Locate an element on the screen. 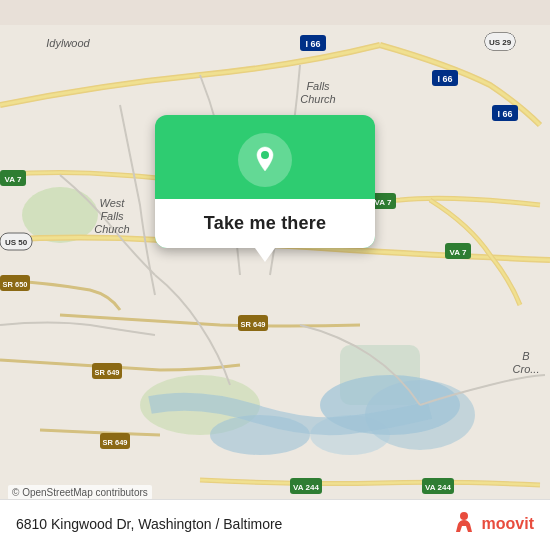  map-attribution: © OpenStreetMap contributors is located at coordinates (80, 492).